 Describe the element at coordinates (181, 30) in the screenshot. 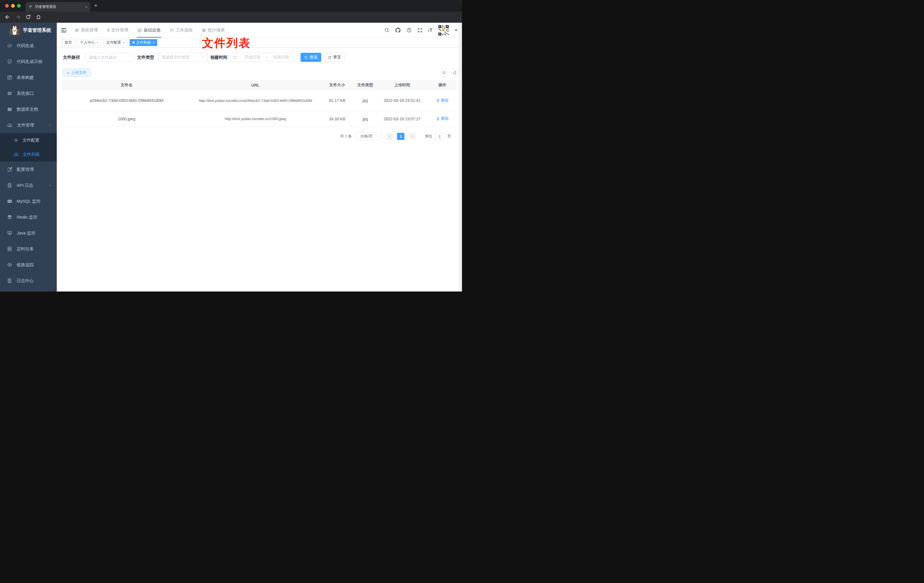

I see `nav-workflow: 工作流程` at that location.